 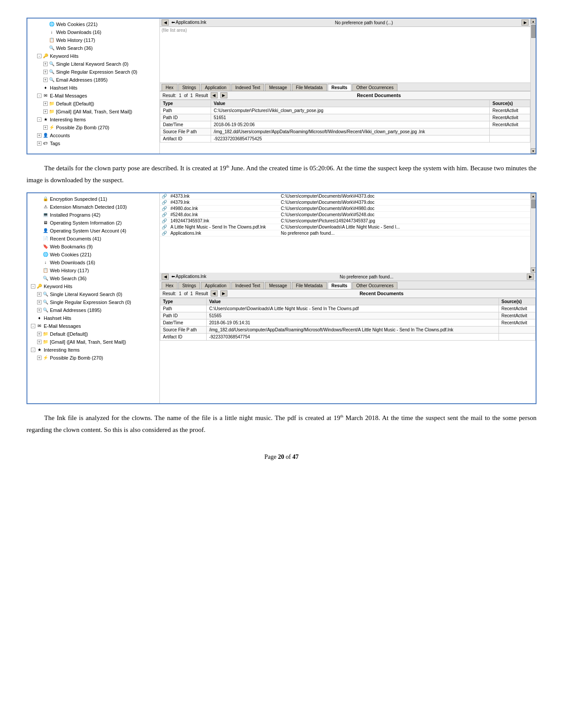 What do you see at coordinates (94, 215) in the screenshot?
I see `tree-item: 💻Installed Programs (42)` at bounding box center [94, 215].